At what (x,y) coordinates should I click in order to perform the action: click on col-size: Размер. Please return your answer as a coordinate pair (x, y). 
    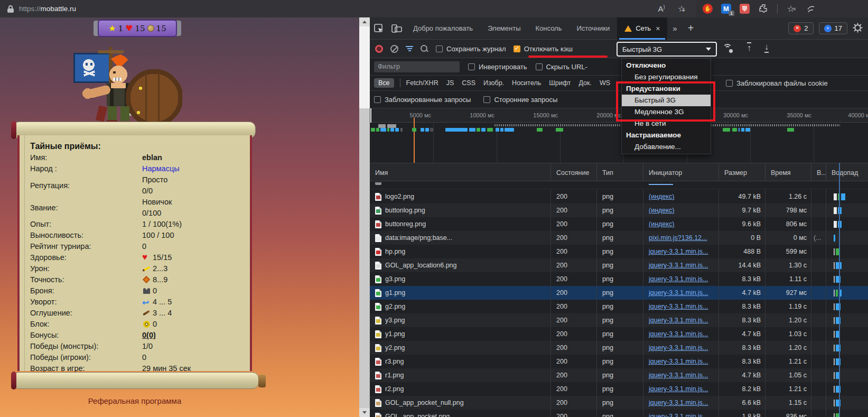
    Looking at the image, I should click on (742, 172).